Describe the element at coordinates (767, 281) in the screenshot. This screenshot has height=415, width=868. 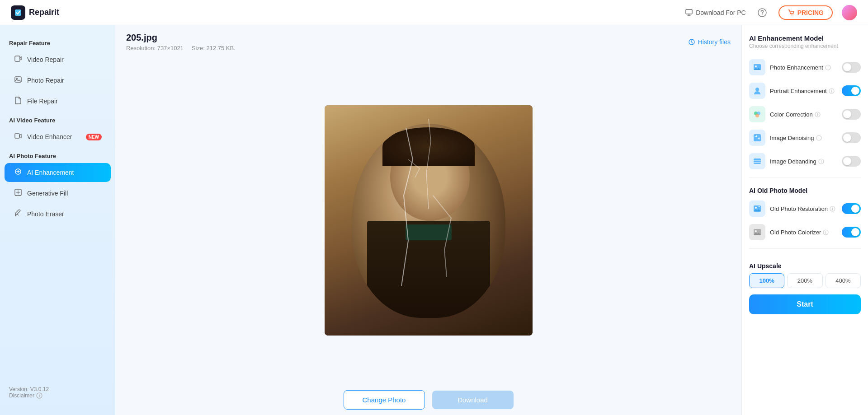
I see `upscale-100-button: 100%` at that location.